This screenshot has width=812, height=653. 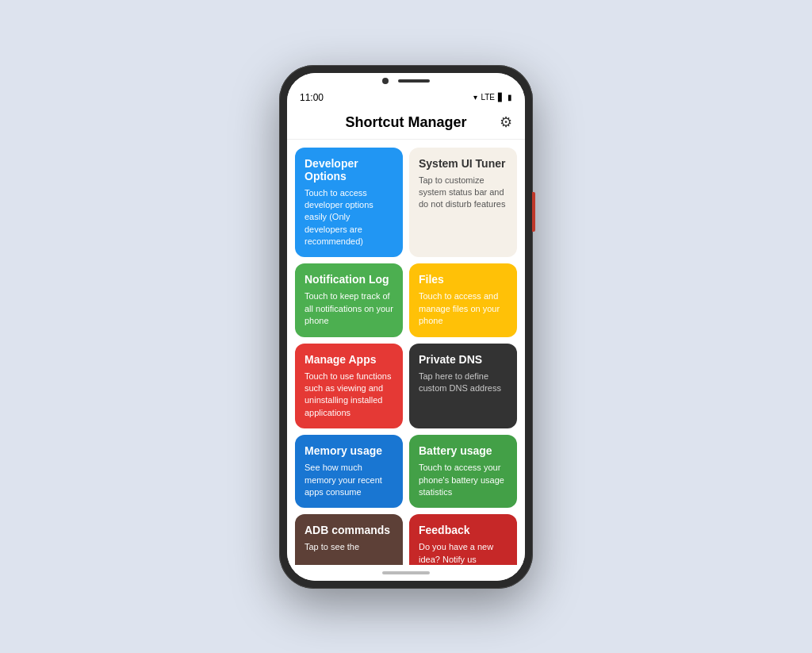 I want to click on lte-label: LTE, so click(x=488, y=97).